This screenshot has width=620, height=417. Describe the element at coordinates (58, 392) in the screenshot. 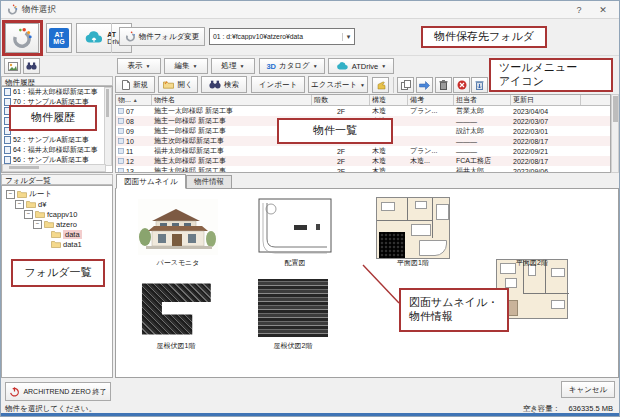

I see `exit-button: ARCHITREND ZERO 終了` at that location.